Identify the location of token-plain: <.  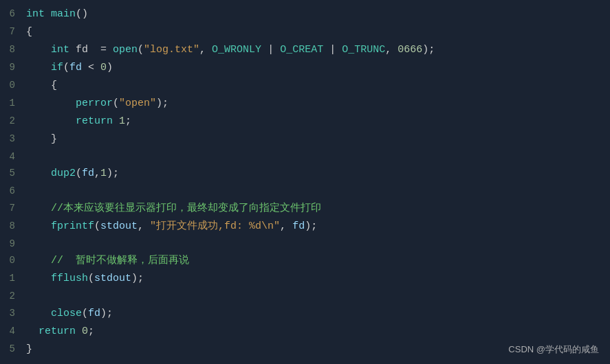
(91, 67).